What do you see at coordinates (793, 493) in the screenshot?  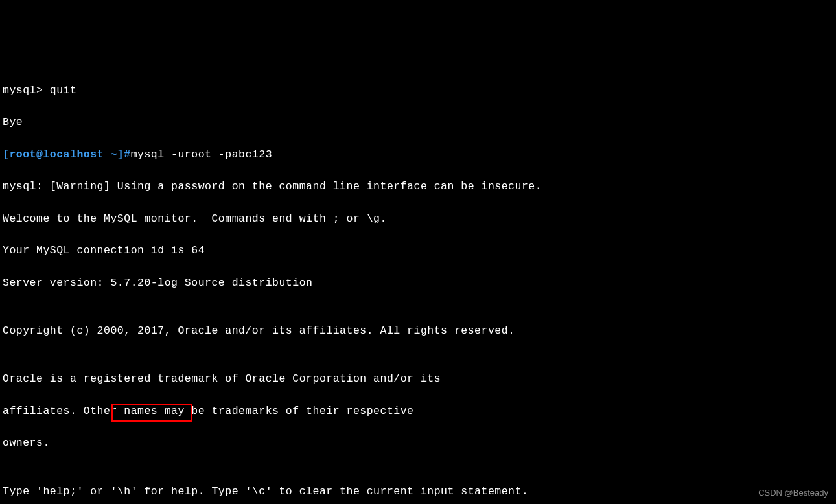 I see `watermark: CSDN @Besteady` at bounding box center [793, 493].